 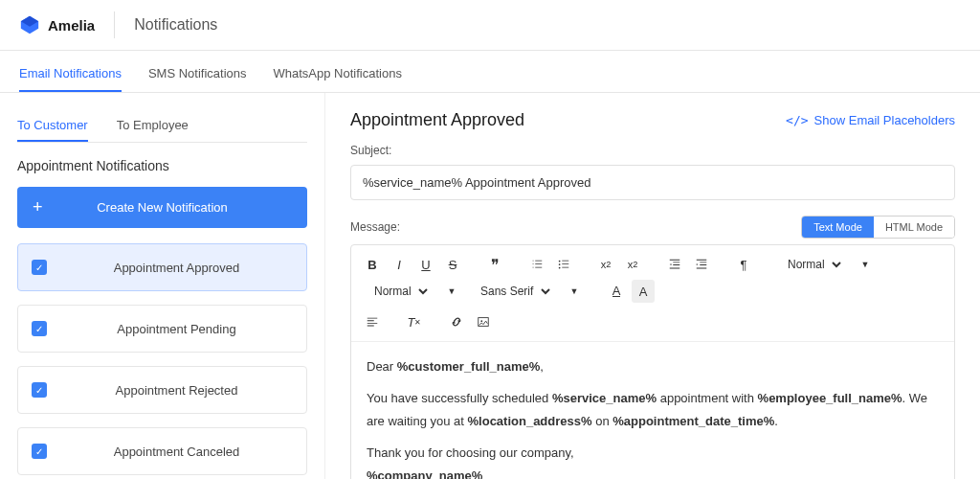 What do you see at coordinates (57, 25) in the screenshot?
I see `brand-logo-wrap: Amelia` at bounding box center [57, 25].